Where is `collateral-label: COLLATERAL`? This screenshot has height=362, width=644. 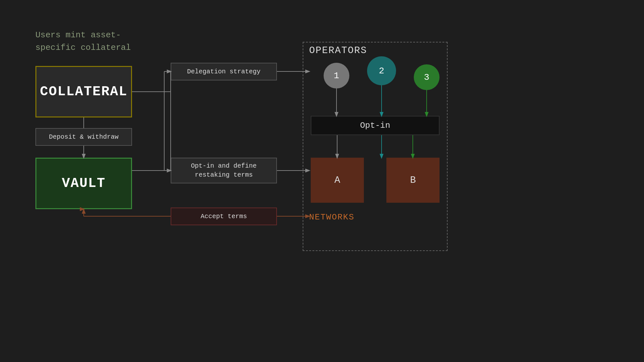 collateral-label: COLLATERAL is located at coordinates (84, 92).